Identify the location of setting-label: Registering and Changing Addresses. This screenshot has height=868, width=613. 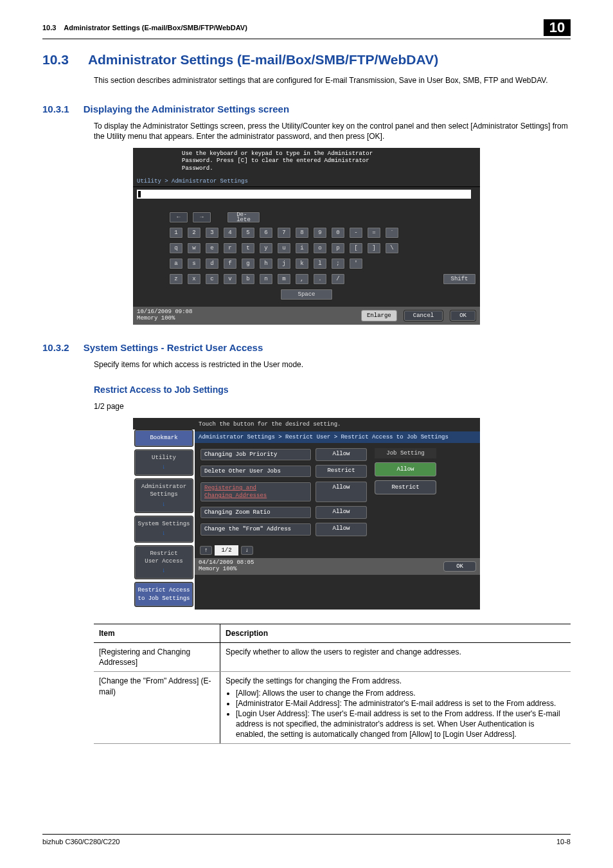
(256, 492).